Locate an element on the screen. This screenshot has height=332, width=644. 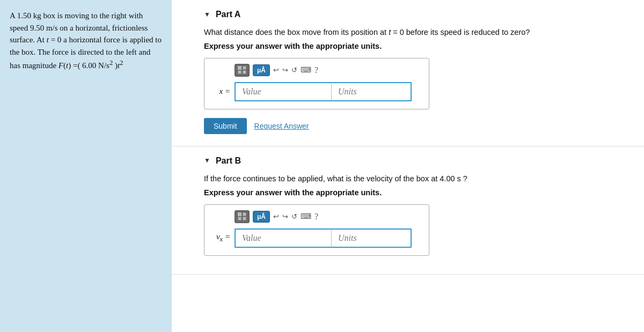
part-a-redo-icon: ↪ is located at coordinates (286, 70).